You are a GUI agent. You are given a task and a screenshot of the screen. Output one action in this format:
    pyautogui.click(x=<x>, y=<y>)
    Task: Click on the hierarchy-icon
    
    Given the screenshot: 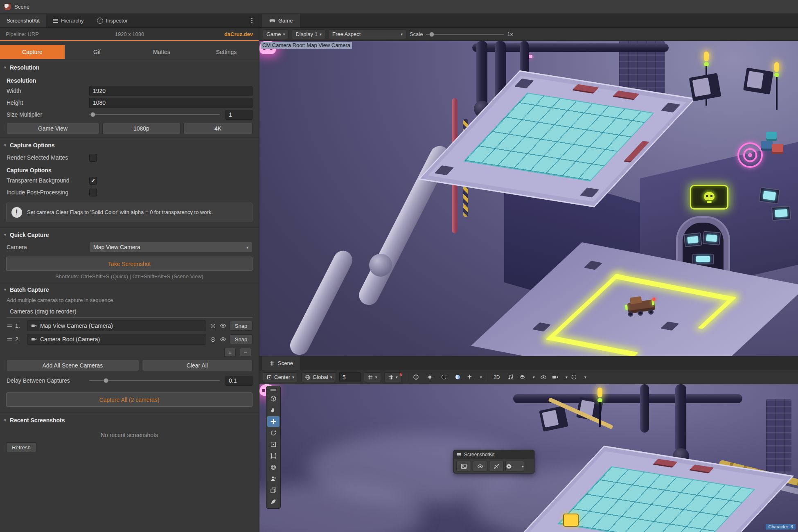 What is the action you would take?
    pyautogui.click(x=56, y=21)
    